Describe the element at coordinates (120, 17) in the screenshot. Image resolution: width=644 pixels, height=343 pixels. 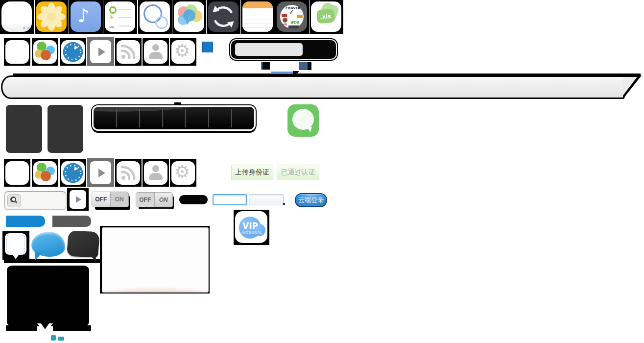
I see `reminders-list-icon: ☀ ☁` at that location.